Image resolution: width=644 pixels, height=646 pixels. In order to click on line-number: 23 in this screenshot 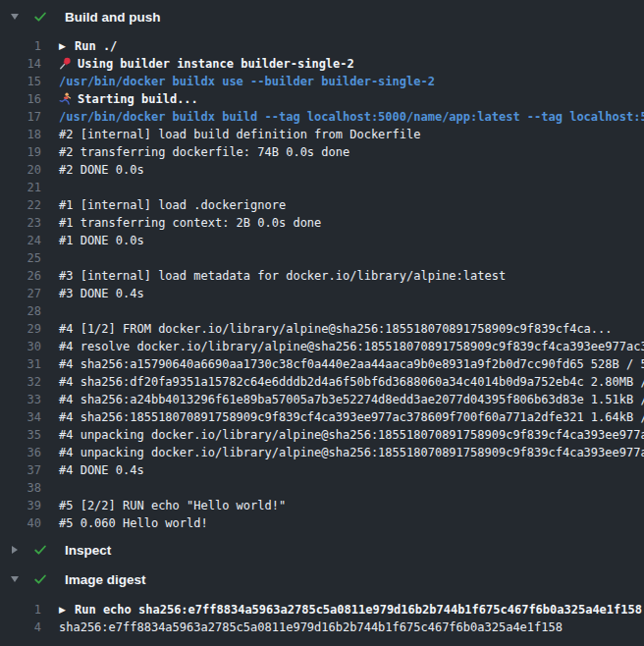, I will do `click(24, 223)`.